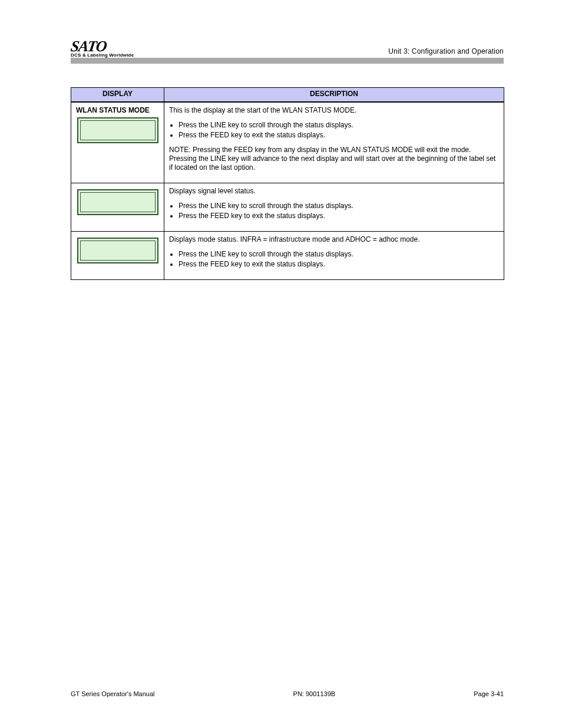 The width and height of the screenshot is (562, 728). What do you see at coordinates (334, 239) in the screenshot?
I see `desc-paragraph: Displays mode status. INFRA = infrastruc…` at bounding box center [334, 239].